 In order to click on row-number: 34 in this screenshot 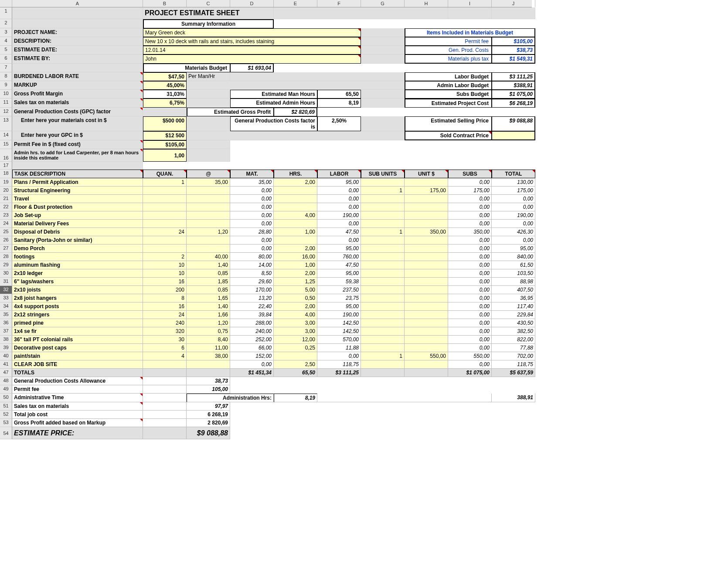, I will do `click(6, 307)`.